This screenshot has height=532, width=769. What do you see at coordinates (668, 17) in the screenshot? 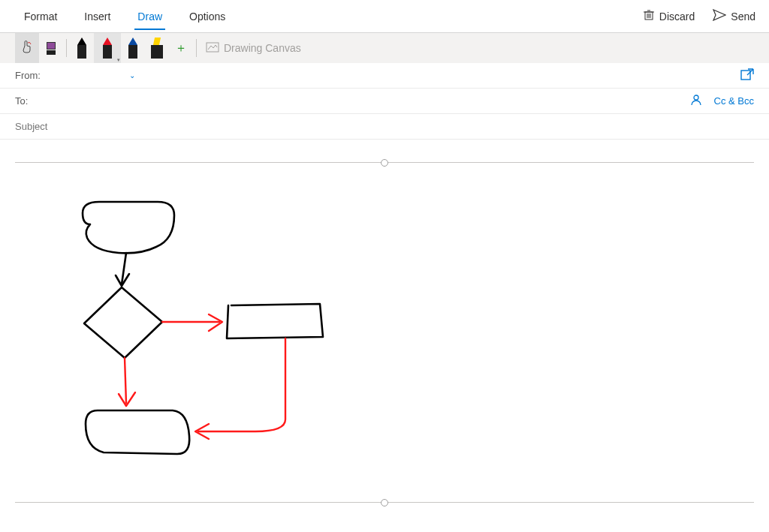
I see `discard-button: Discard` at bounding box center [668, 17].